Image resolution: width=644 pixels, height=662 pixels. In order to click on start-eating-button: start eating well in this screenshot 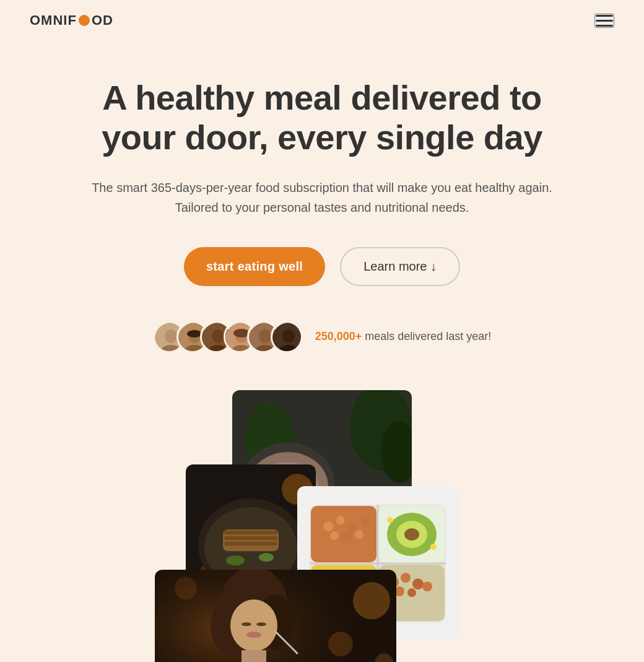, I will do `click(255, 266)`.